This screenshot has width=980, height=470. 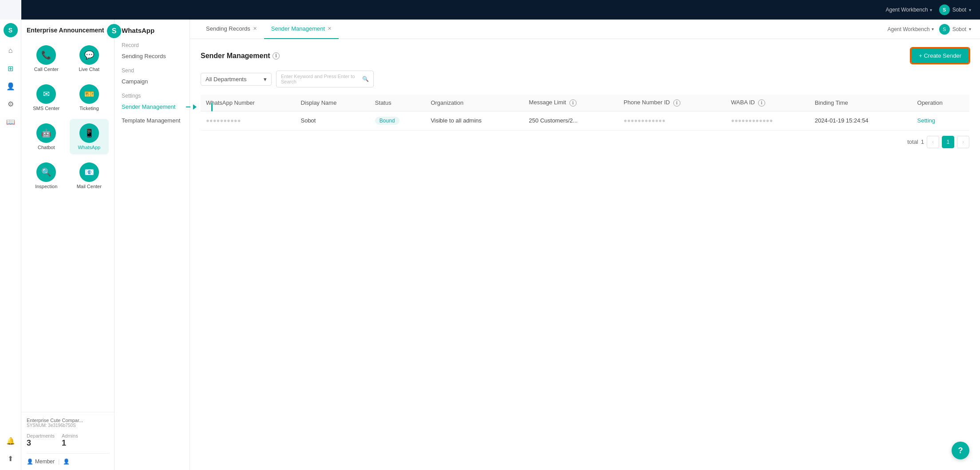 What do you see at coordinates (940, 56) in the screenshot?
I see `create-sender-button: + Create Sender` at bounding box center [940, 56].